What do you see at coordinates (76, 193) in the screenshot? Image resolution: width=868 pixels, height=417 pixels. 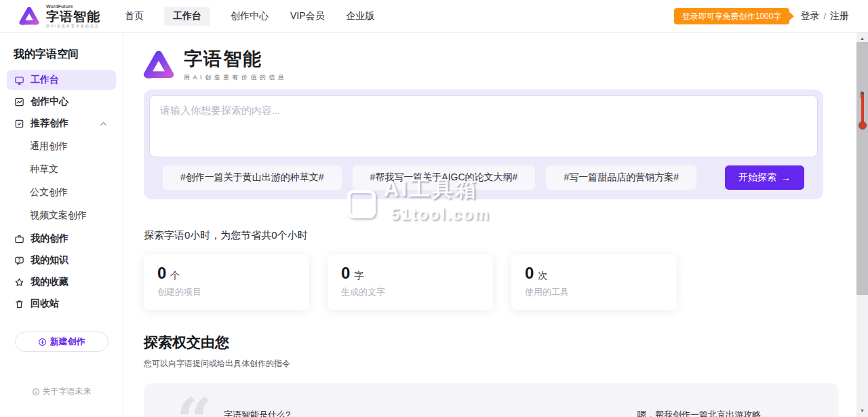 I see `sidebar-subitem-official: 公文创作` at bounding box center [76, 193].